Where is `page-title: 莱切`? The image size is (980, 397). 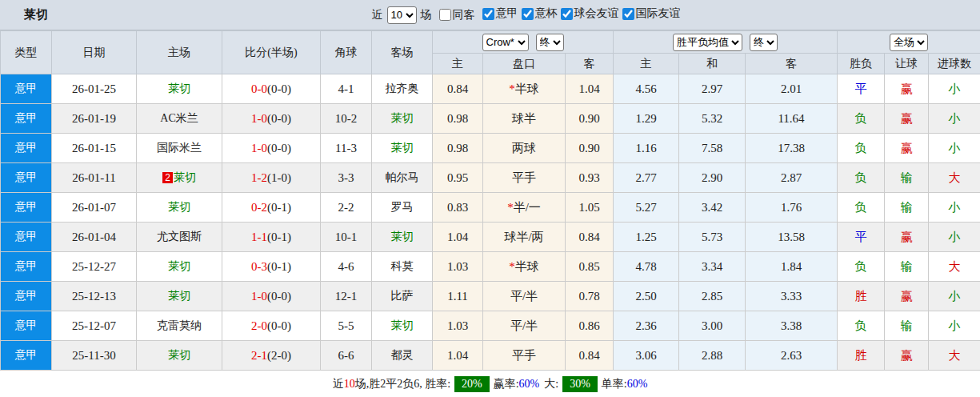 page-title: 莱切 is located at coordinates (36, 14).